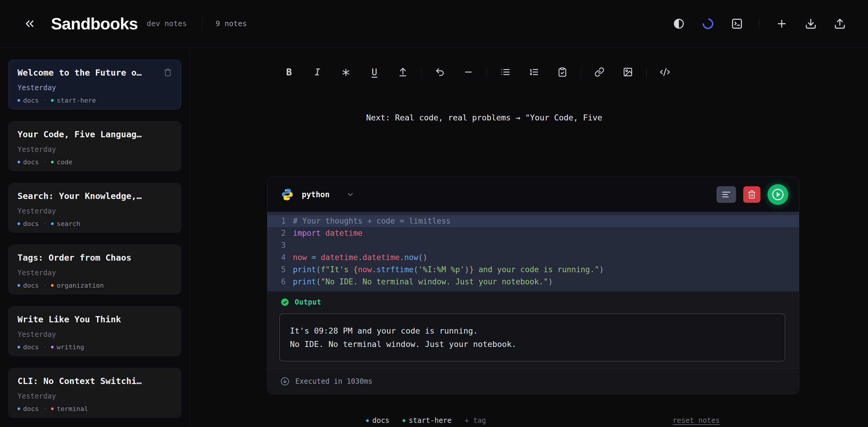 The height and width of the screenshot is (427, 868). Describe the element at coordinates (166, 24) in the screenshot. I see `app-subtitle: dev notes` at that location.